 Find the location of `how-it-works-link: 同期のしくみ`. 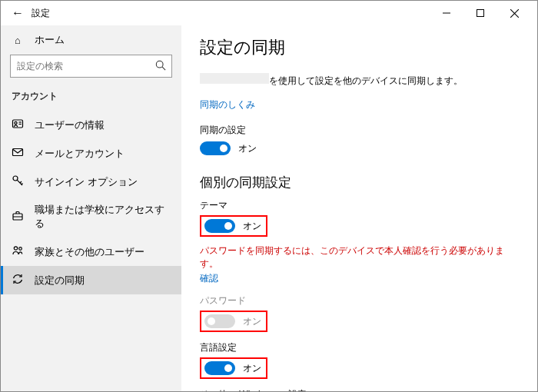

how-it-works-link: 同期のしくみ is located at coordinates (227, 105).